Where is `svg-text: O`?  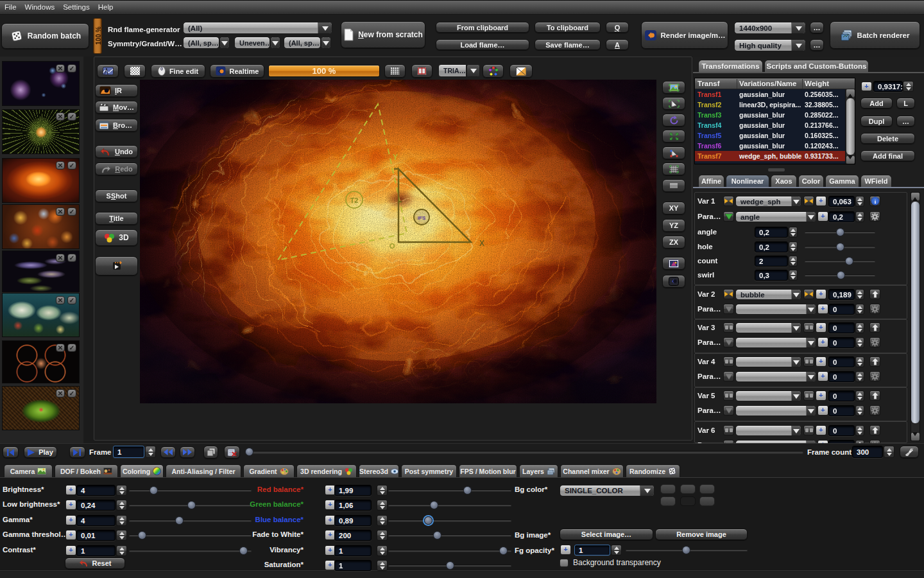
svg-text: O is located at coordinates (393, 246).